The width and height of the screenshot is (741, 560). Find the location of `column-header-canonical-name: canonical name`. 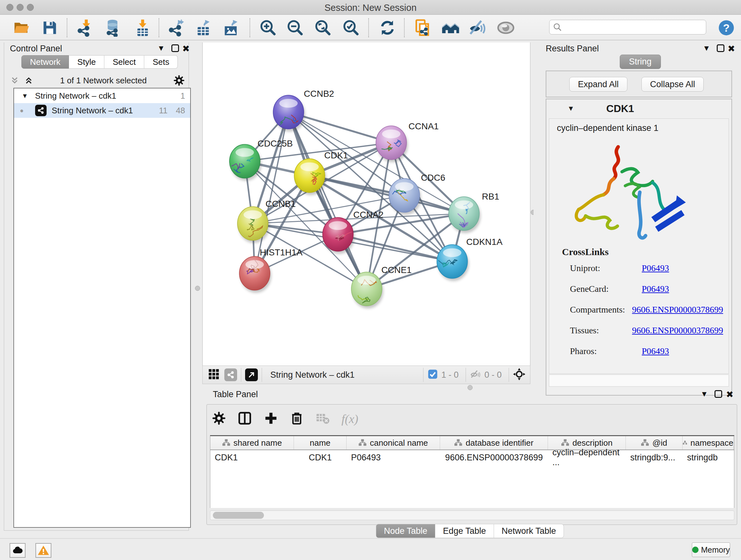

column-header-canonical-name: canonical name is located at coordinates (393, 443).